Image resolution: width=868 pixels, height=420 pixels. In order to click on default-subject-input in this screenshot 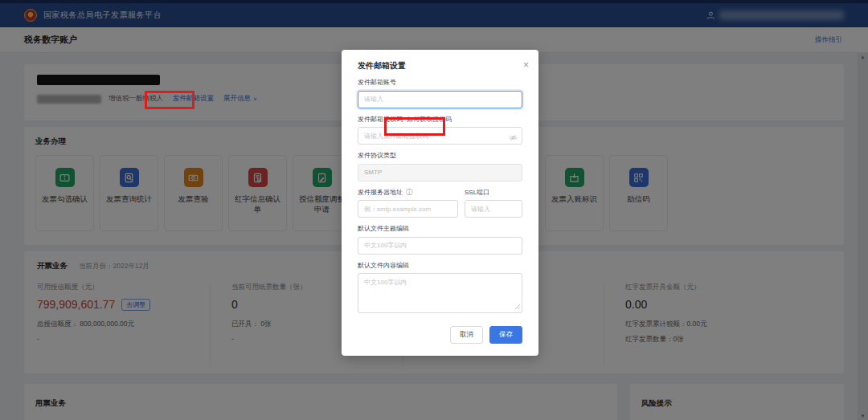, I will do `click(440, 246)`.